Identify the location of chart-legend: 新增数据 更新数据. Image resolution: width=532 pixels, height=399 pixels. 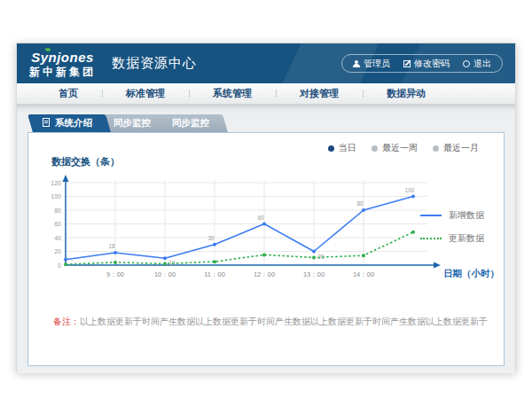
(452, 227).